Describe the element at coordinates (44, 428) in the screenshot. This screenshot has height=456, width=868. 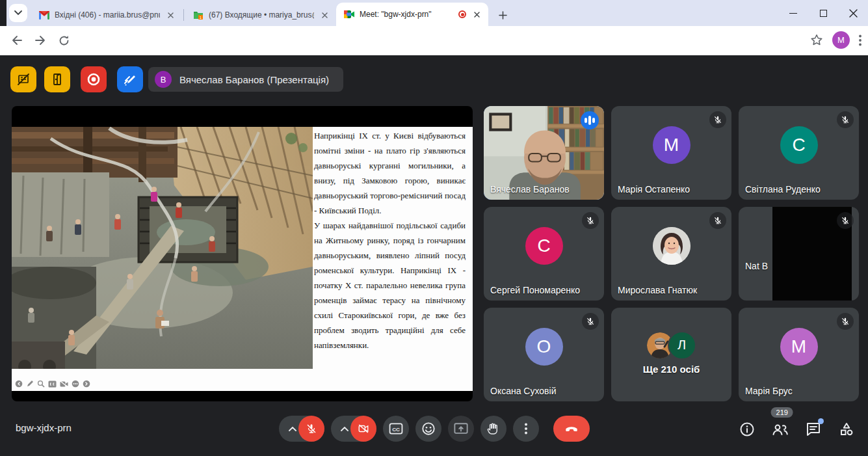
I see `meeting-code: bgw-xjdx-prn` at that location.